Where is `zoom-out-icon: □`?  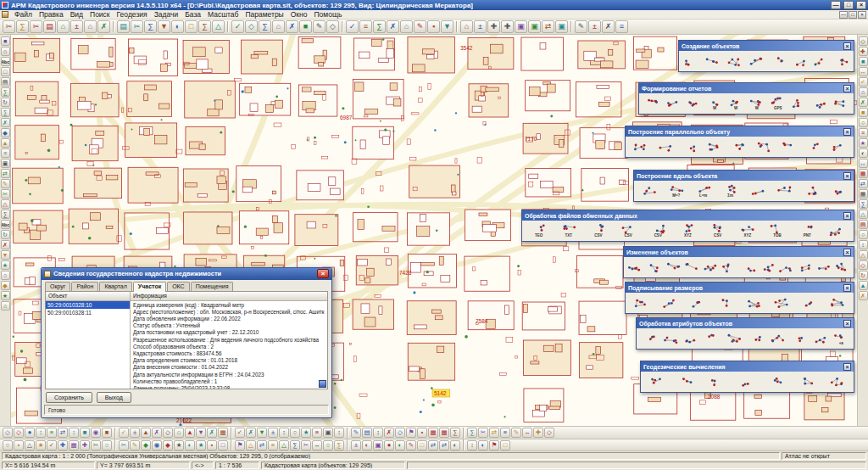
zoom-out-icon: □ is located at coordinates (192, 27).